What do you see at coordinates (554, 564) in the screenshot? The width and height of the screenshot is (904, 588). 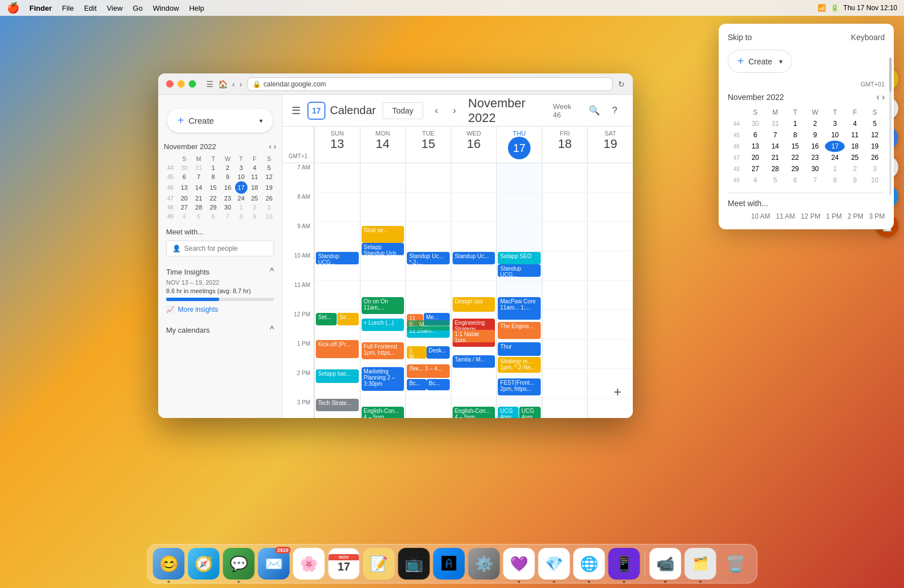 I see `dock-sketch: 💎` at bounding box center [554, 564].